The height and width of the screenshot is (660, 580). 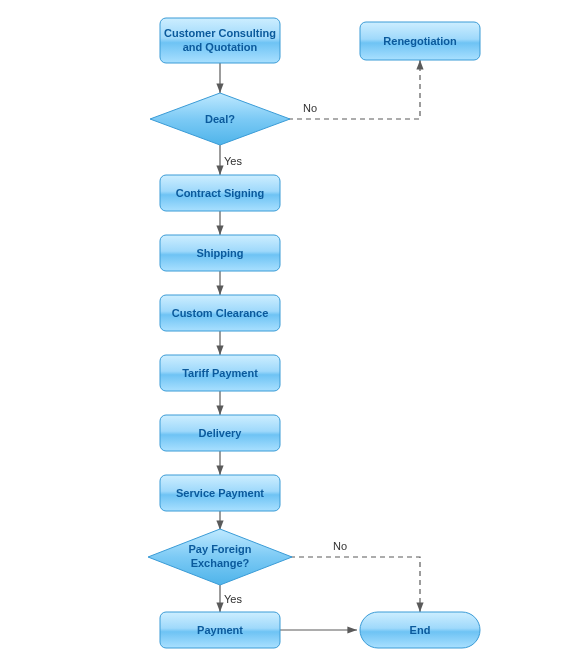 What do you see at coordinates (220, 433) in the screenshot?
I see `node-delivery: Delivery` at bounding box center [220, 433].